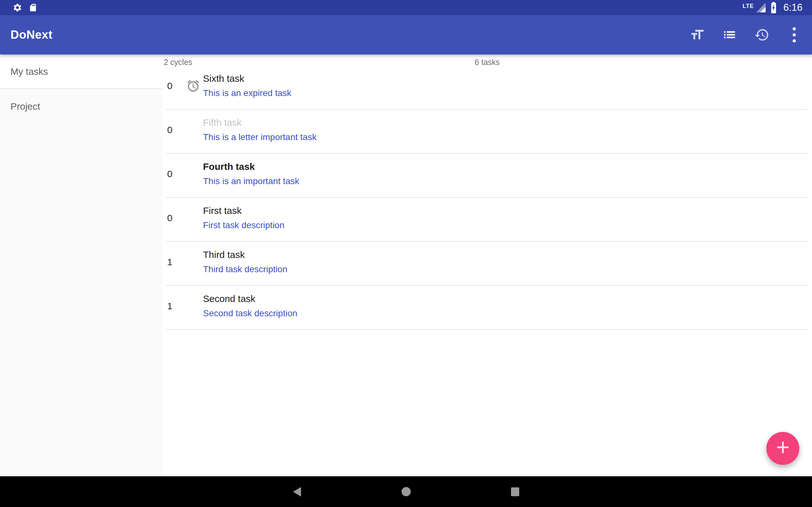  I want to click on signal-strength-icon, so click(761, 8).